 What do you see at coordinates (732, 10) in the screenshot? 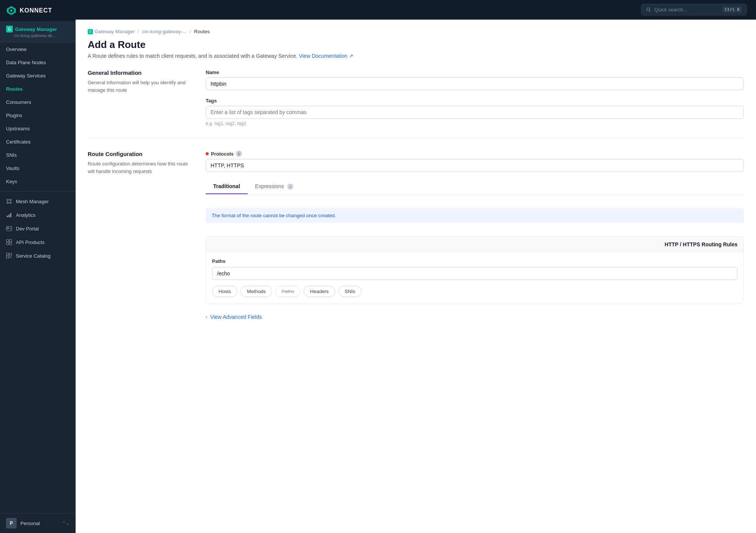
I see `search-kbd: Ctrl K` at bounding box center [732, 10].